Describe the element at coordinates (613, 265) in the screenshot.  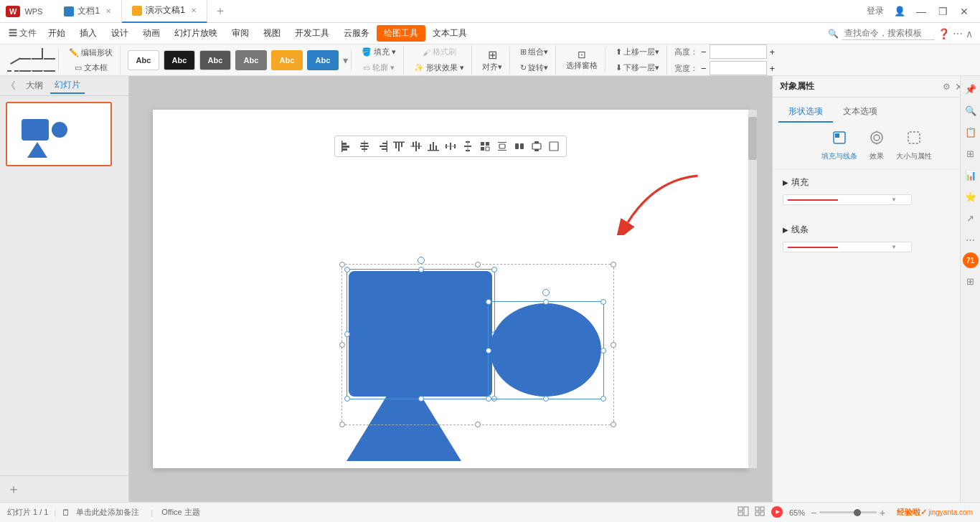
I see `group-handle-tr` at that location.